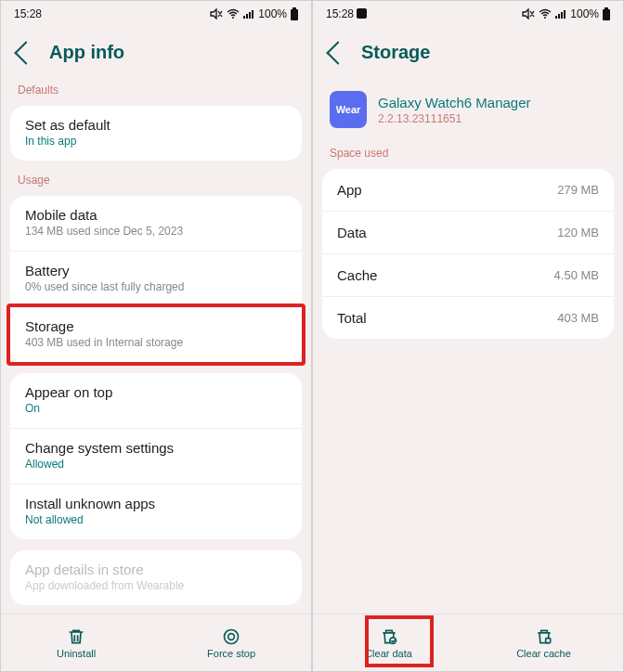 Image resolution: width=624 pixels, height=672 pixels. I want to click on header: App info, so click(156, 54).